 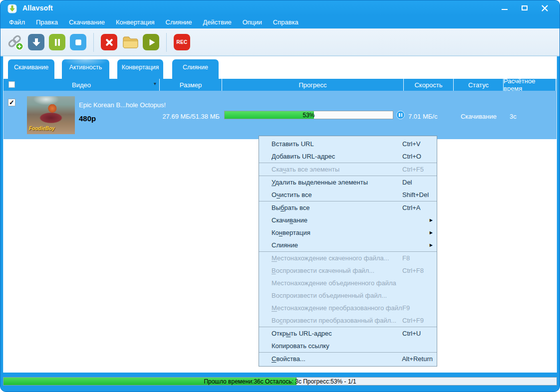 What do you see at coordinates (155, 84) in the screenshot?
I see `sort-arrow-icon: ▾` at bounding box center [155, 84].